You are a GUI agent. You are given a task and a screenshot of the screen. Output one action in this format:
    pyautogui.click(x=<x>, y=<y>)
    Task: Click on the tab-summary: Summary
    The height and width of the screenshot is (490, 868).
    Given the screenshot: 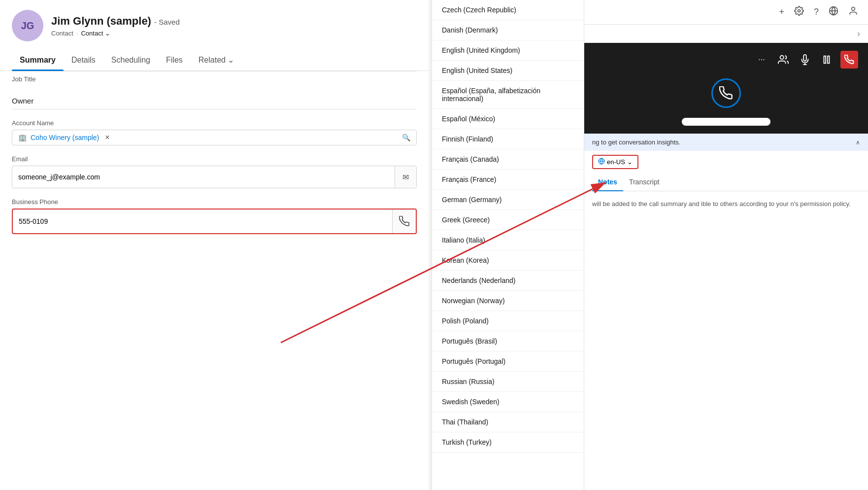 What is the action you would take?
    pyautogui.click(x=37, y=60)
    